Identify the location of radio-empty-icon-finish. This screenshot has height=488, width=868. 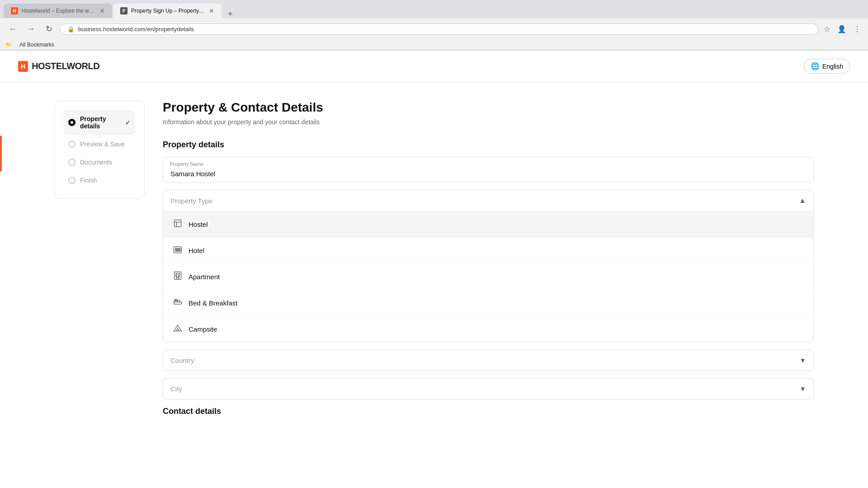
(72, 180).